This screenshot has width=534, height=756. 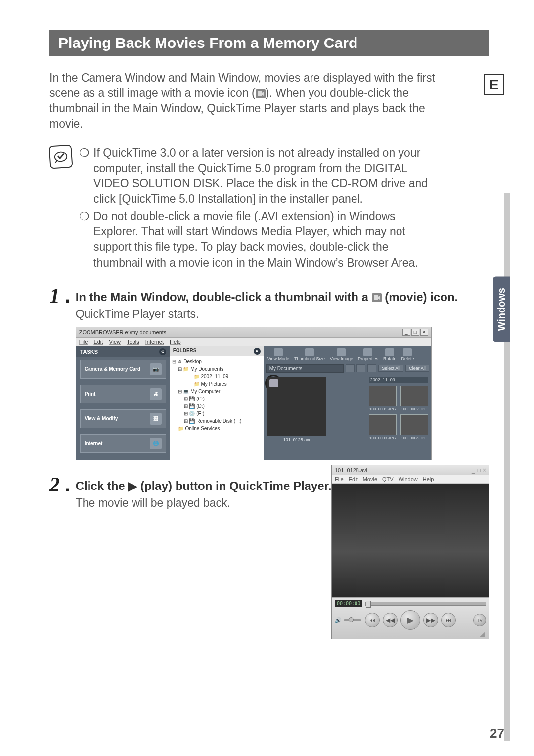 What do you see at coordinates (267, 239) in the screenshot?
I see `note-item: Do not double-click a movie file (.AVI e…` at bounding box center [267, 239].